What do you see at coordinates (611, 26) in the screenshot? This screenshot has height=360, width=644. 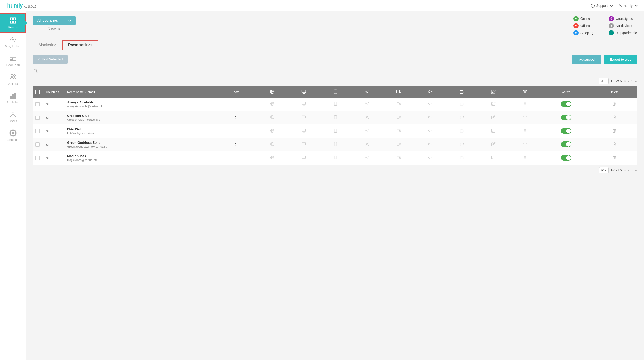 I see `no-devices-badge: 5` at bounding box center [611, 26].